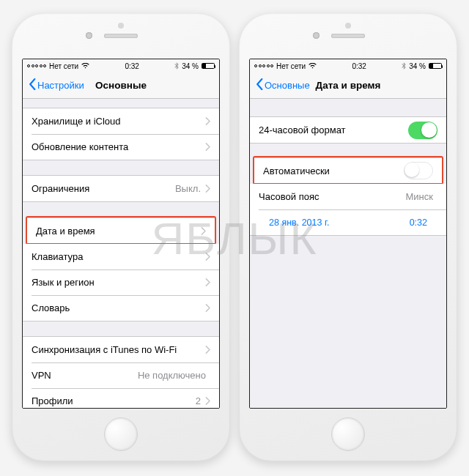  I want to click on group-restrictions: Ограничения Выкл., so click(121, 189).